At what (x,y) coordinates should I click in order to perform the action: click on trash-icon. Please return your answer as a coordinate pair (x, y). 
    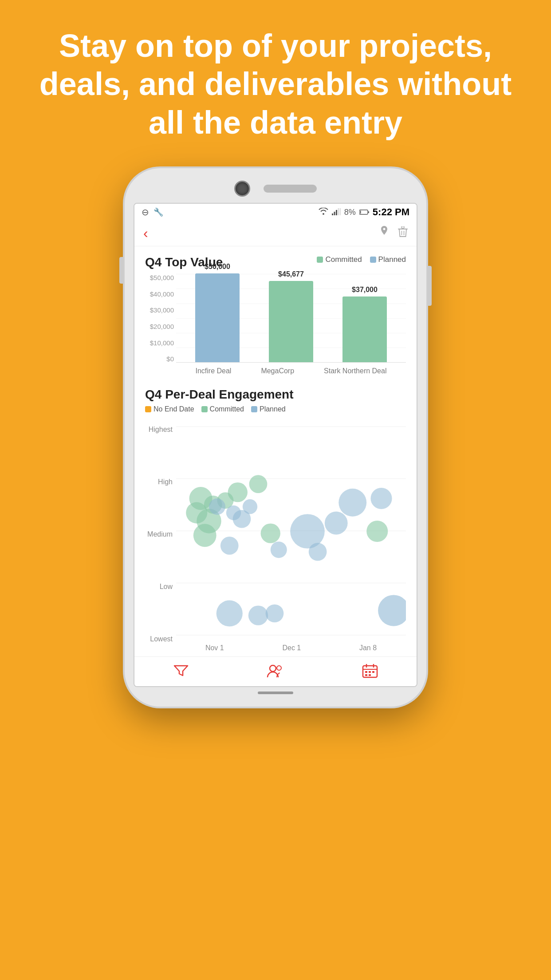
    Looking at the image, I should click on (403, 233).